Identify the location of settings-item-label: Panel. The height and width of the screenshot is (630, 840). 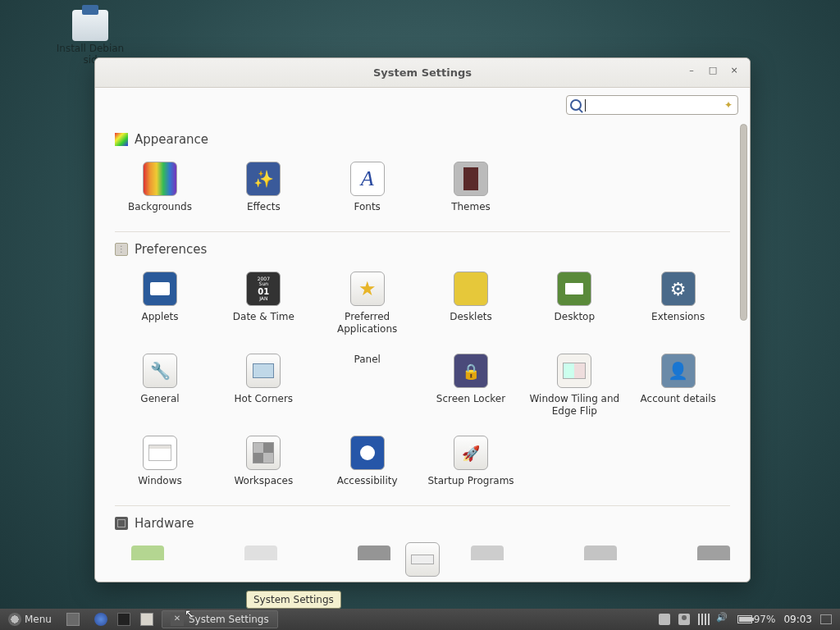
(368, 359).